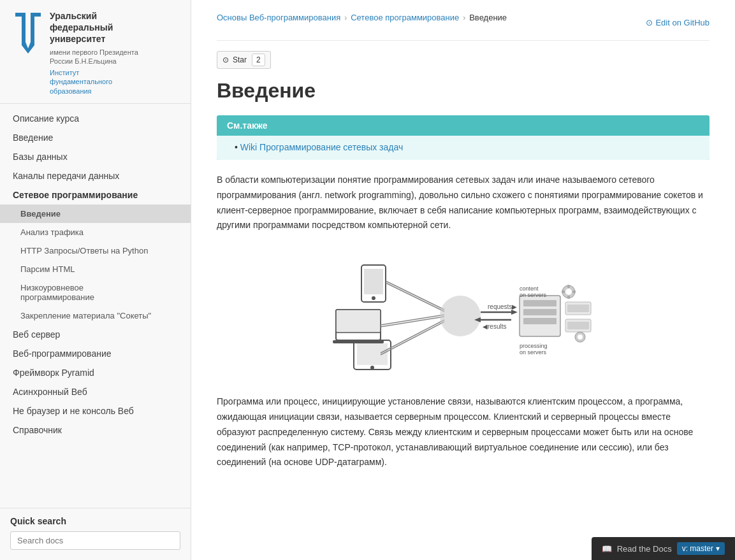 This screenshot has width=735, height=560. What do you see at coordinates (534, 346) in the screenshot?
I see `svg-text: processing` at bounding box center [534, 346].